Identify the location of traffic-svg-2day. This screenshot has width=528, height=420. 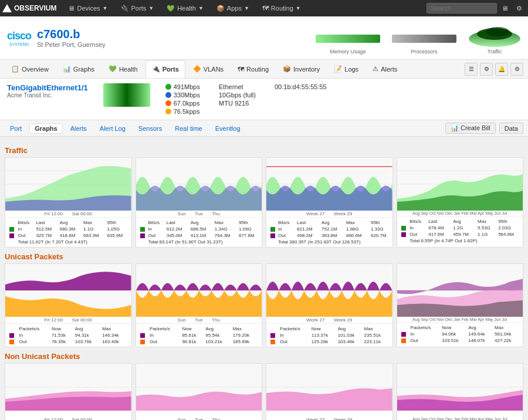
(68, 184).